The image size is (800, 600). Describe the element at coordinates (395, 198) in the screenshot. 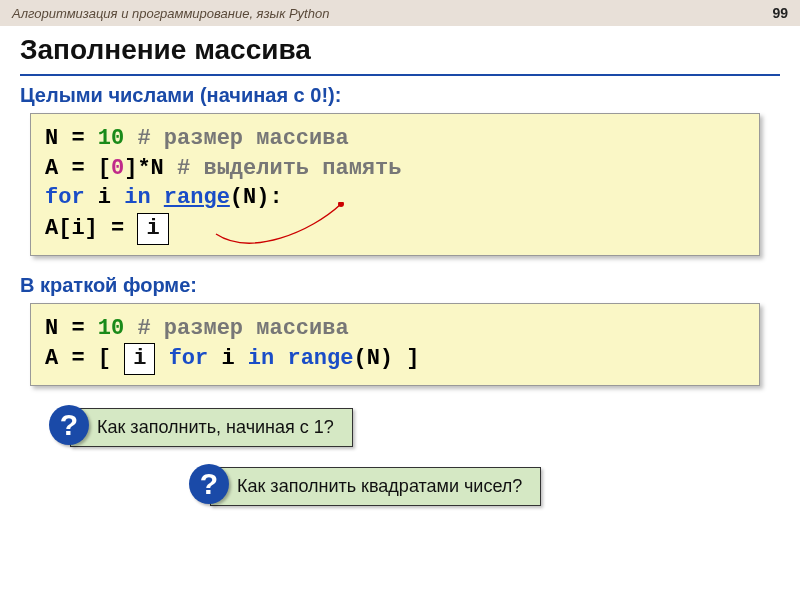

I see `code-line-3: for i in range(N):` at that location.